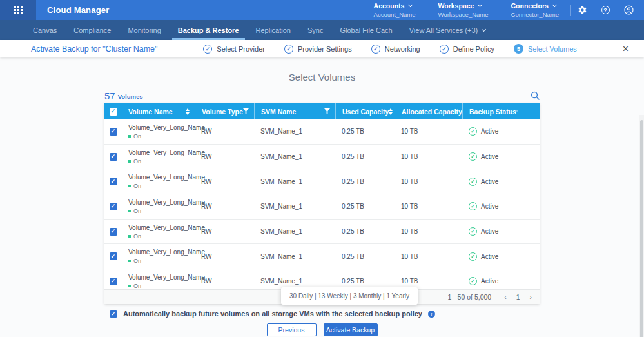 The height and width of the screenshot is (337, 644). What do you see at coordinates (18, 10) in the screenshot?
I see `app-grid-button` at bounding box center [18, 10].